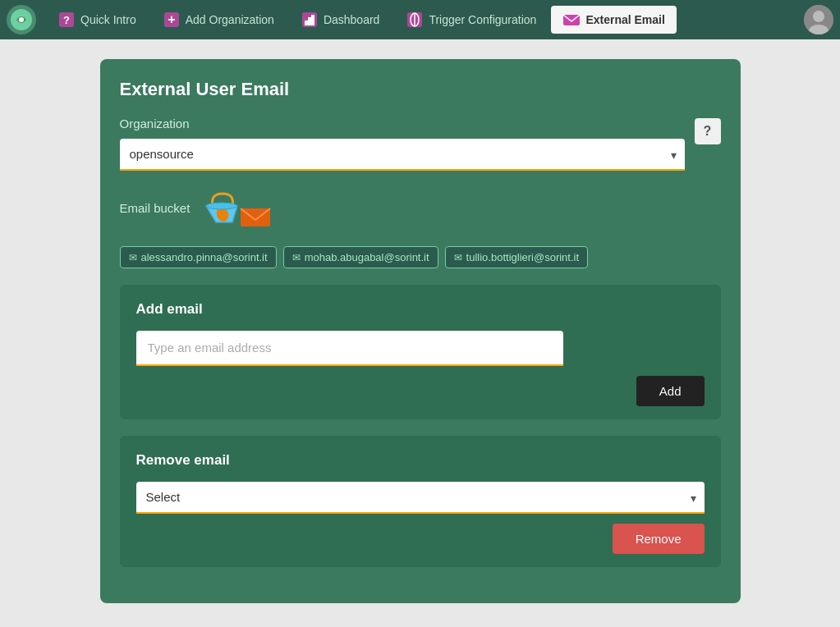 This screenshot has height=627, width=840. Describe the element at coordinates (420, 460) in the screenshot. I see `remove-email-heading: Remove email` at that location.